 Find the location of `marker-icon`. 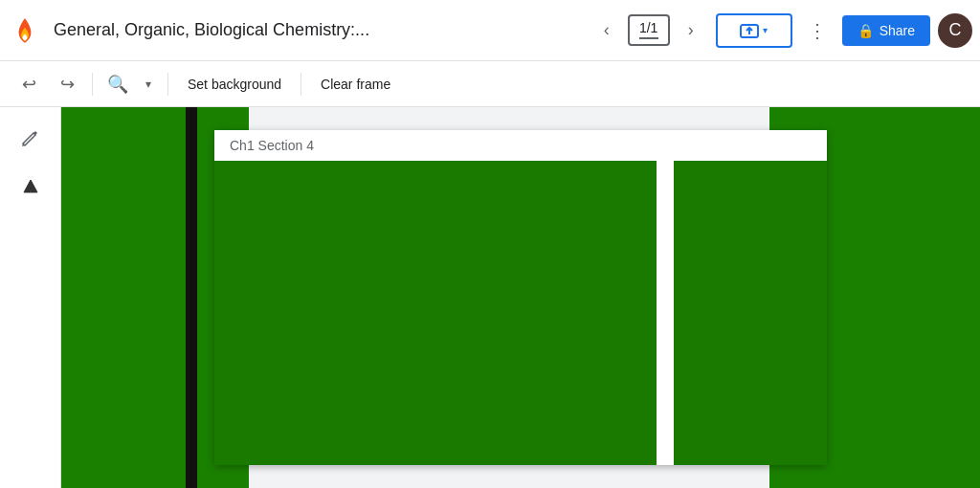

marker-icon is located at coordinates (31, 188).